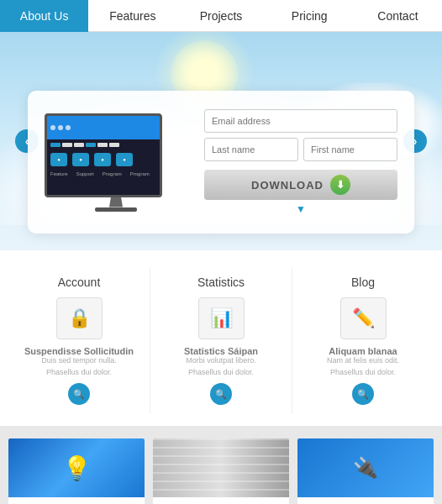 This screenshot has height=504, width=442. What do you see at coordinates (301, 209) in the screenshot?
I see `scroll-down-arrow: ▼` at bounding box center [301, 209].